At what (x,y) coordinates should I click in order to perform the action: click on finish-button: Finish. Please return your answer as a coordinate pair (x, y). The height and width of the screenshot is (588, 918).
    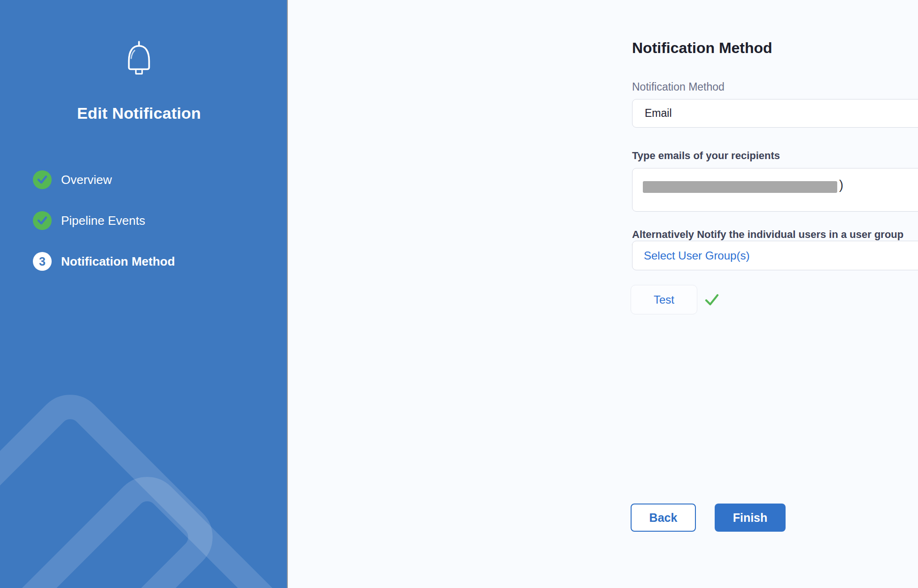
    Looking at the image, I should click on (750, 518).